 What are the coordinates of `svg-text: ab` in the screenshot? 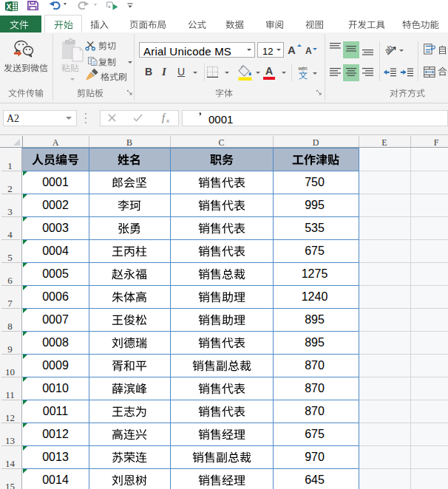 It's located at (389, 49).